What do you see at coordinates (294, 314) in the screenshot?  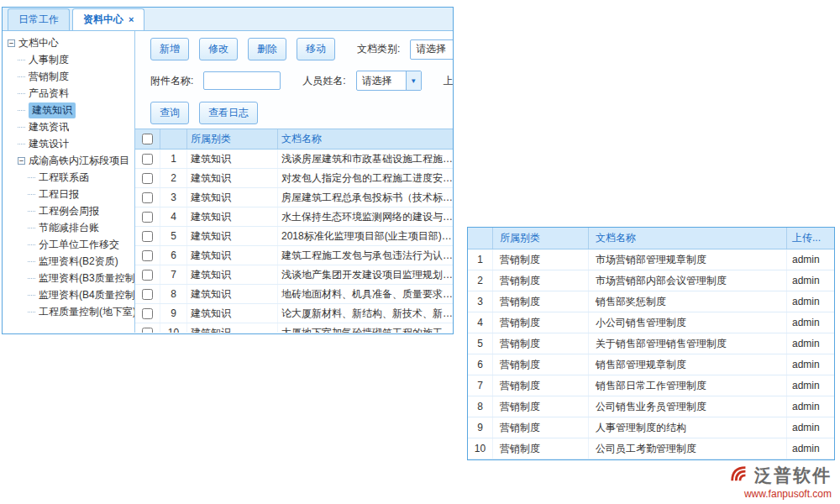 I see `table-row: 9 建筑知识 论大厦新材料、新结构、新技术、新工...` at bounding box center [294, 314].